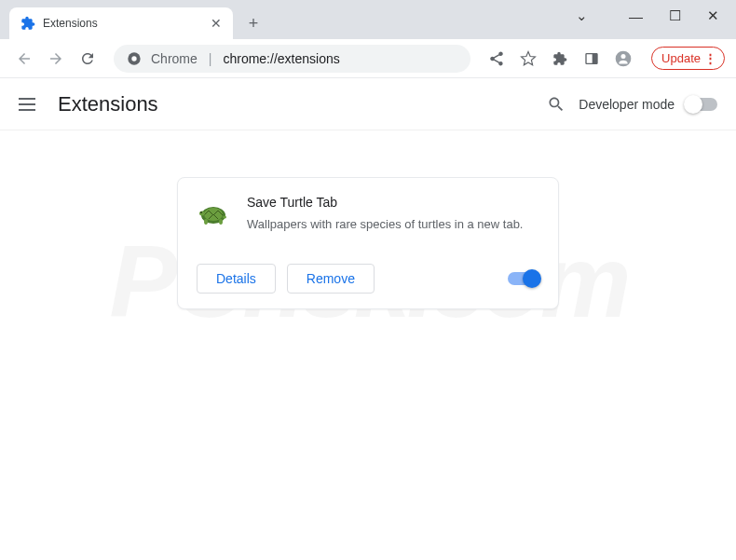  I want to click on address-bar: Chrome | chrome://extensions, so click(293, 59).